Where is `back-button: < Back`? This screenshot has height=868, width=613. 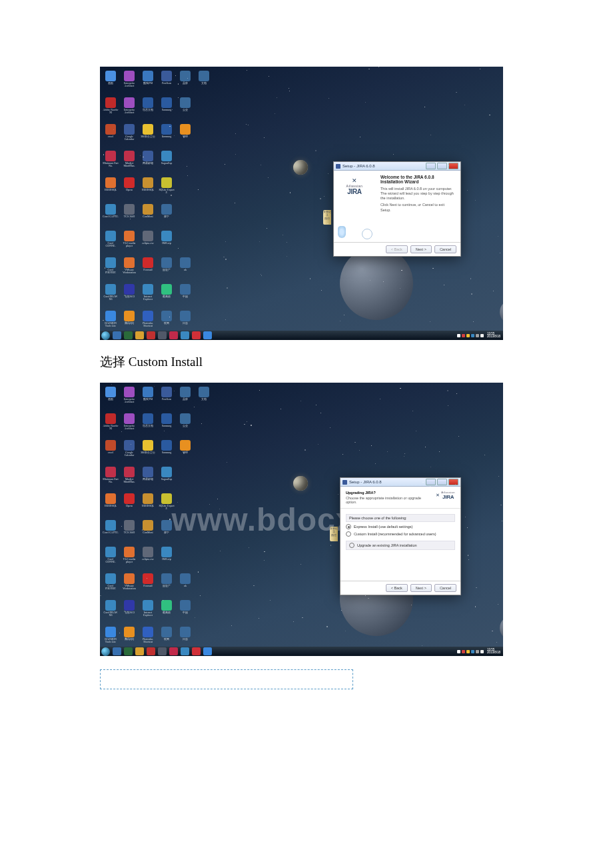 back-button: < Back is located at coordinates (397, 588).